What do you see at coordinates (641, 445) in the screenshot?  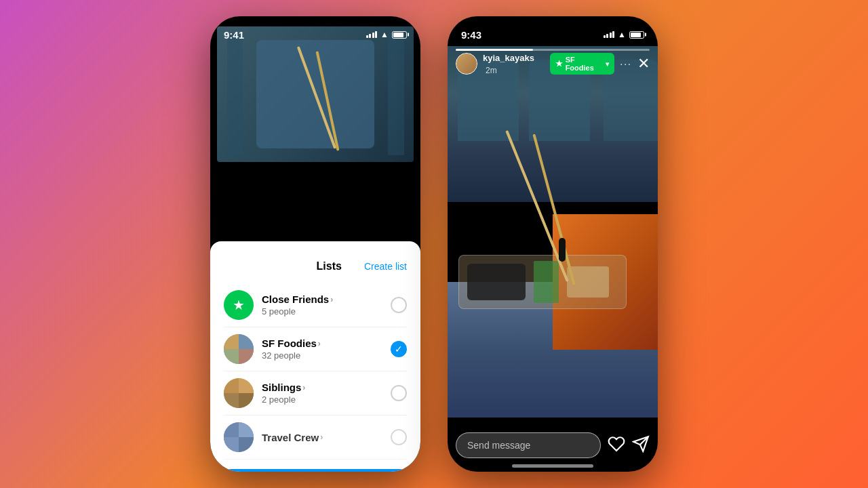 I see `share-story-button` at bounding box center [641, 445].